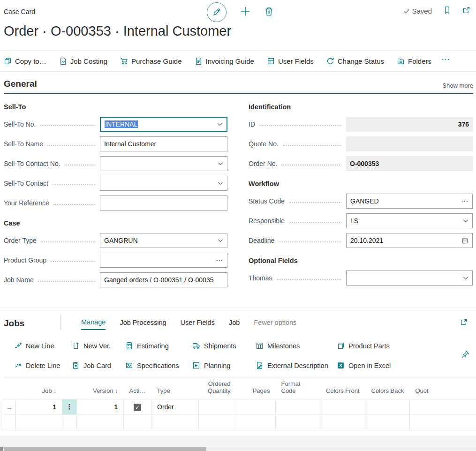 This screenshot has width=476, height=451. I want to click on milestones-button: Milestones, so click(296, 346).